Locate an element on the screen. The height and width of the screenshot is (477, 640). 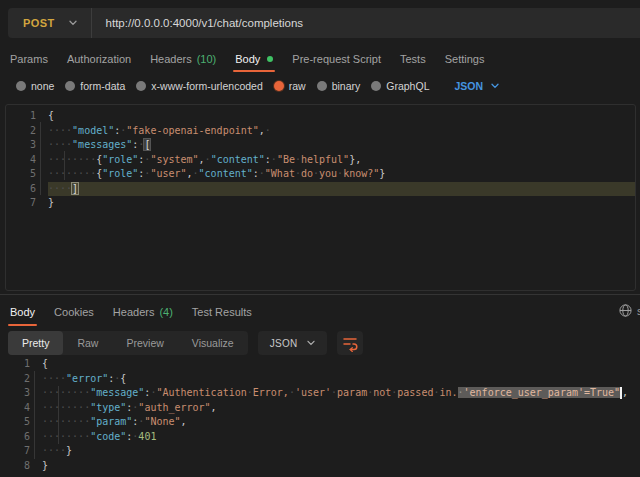
tab-params: Params is located at coordinates (29, 58).